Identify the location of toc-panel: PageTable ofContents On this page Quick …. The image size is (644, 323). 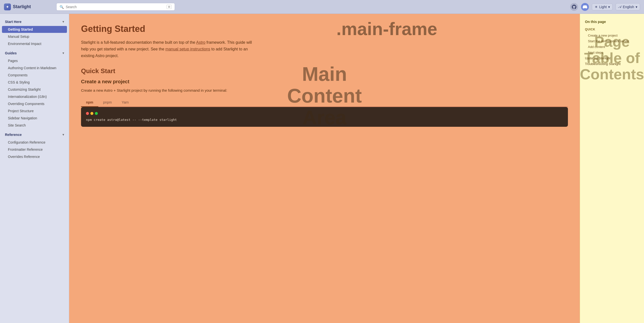
(612, 168).